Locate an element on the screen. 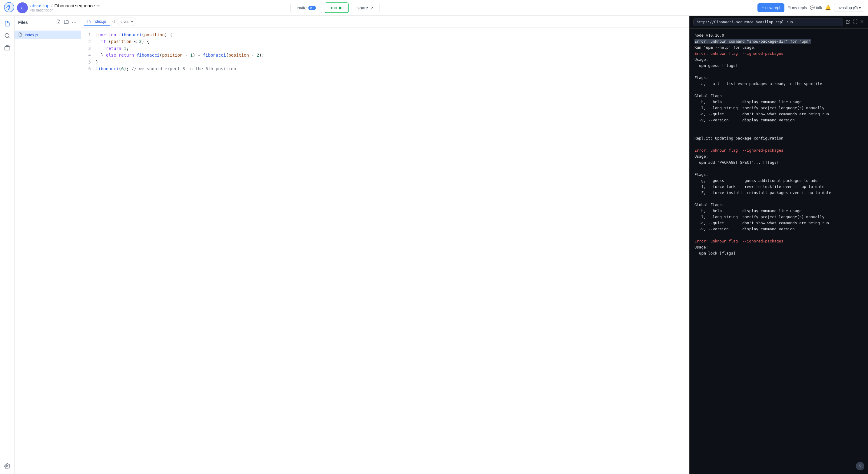  chevron-down-icon: ▾ is located at coordinates (860, 8).